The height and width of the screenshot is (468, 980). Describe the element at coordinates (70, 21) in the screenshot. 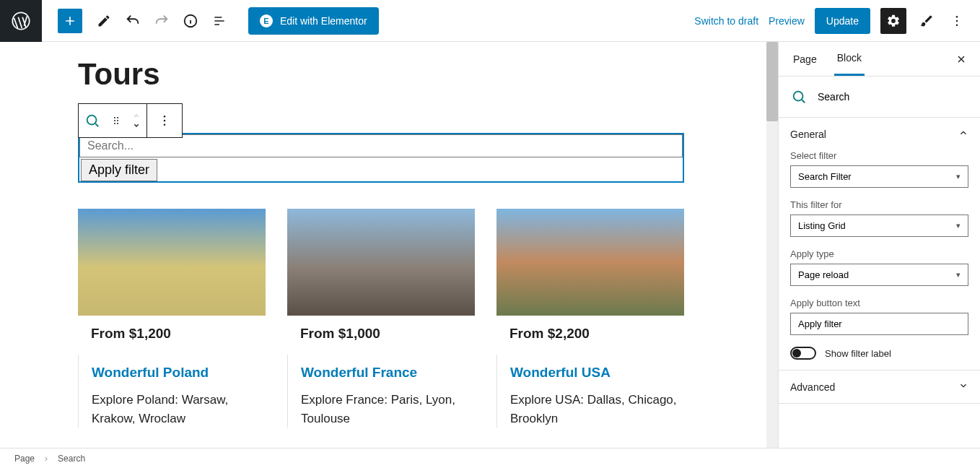

I see `add-block-button` at that location.